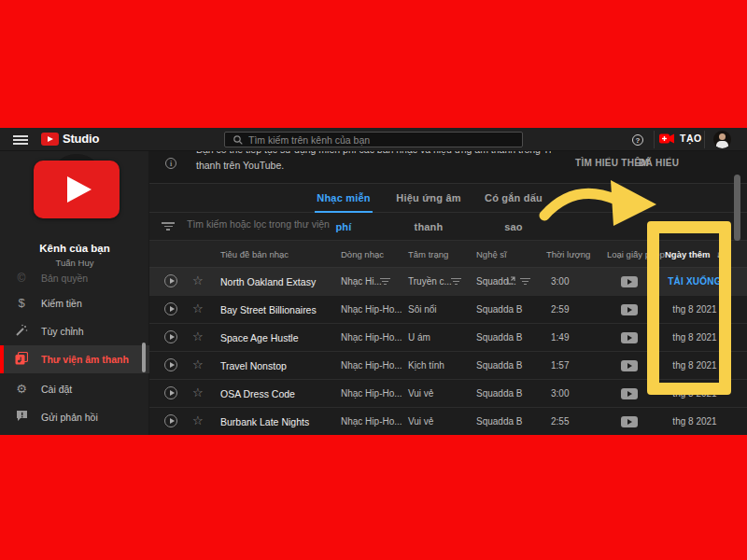 The height and width of the screenshot is (560, 747). What do you see at coordinates (21, 389) in the screenshot?
I see `gear-icon: ⚙` at bounding box center [21, 389].